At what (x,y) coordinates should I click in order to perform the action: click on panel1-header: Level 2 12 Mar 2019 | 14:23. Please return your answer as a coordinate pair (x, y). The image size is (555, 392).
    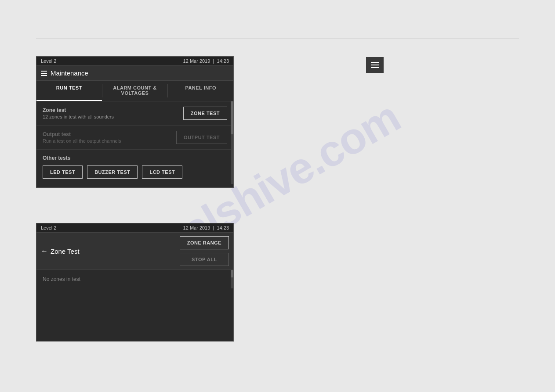
    Looking at the image, I should click on (135, 61).